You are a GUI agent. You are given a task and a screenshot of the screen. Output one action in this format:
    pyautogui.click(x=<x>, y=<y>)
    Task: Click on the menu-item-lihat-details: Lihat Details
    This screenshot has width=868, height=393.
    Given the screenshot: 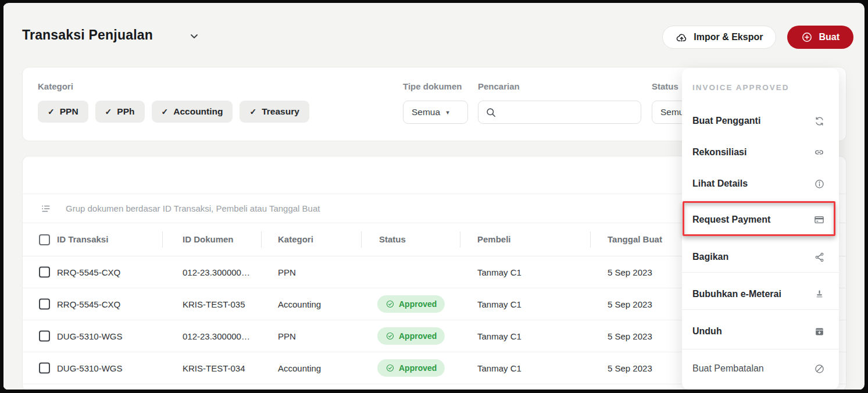 What is the action you would take?
    pyautogui.click(x=760, y=184)
    